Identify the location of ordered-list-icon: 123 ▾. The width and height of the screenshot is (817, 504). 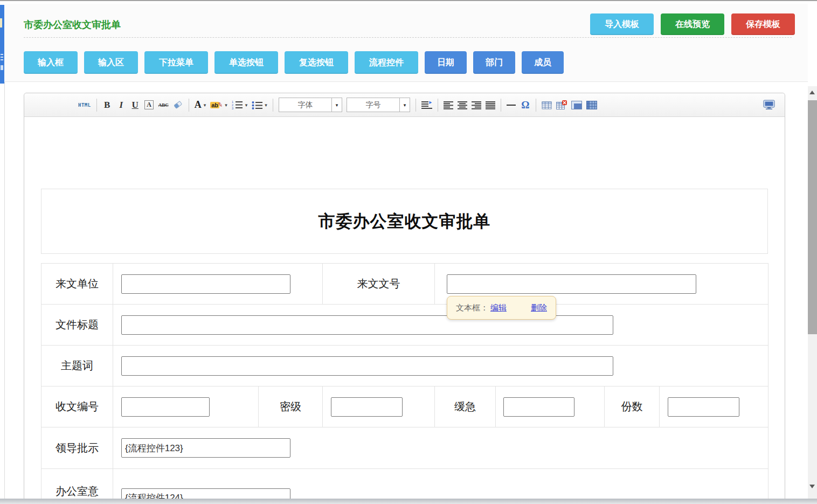
(240, 105).